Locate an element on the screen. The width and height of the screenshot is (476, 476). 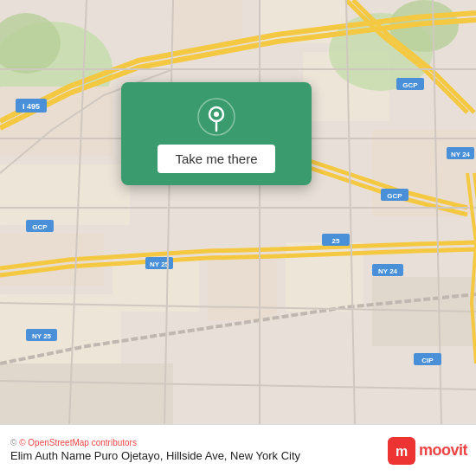
moovit-logo: m moovit is located at coordinates (428, 451).